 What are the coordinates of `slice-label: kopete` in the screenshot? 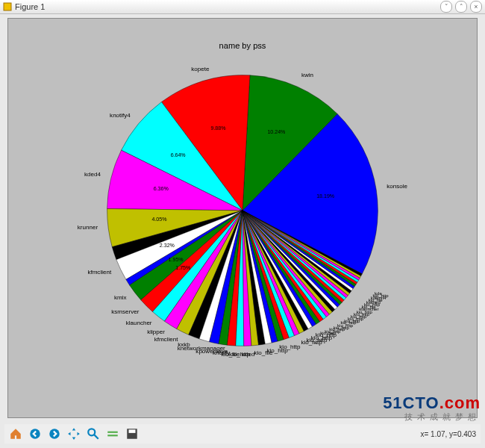 It's located at (200, 69).